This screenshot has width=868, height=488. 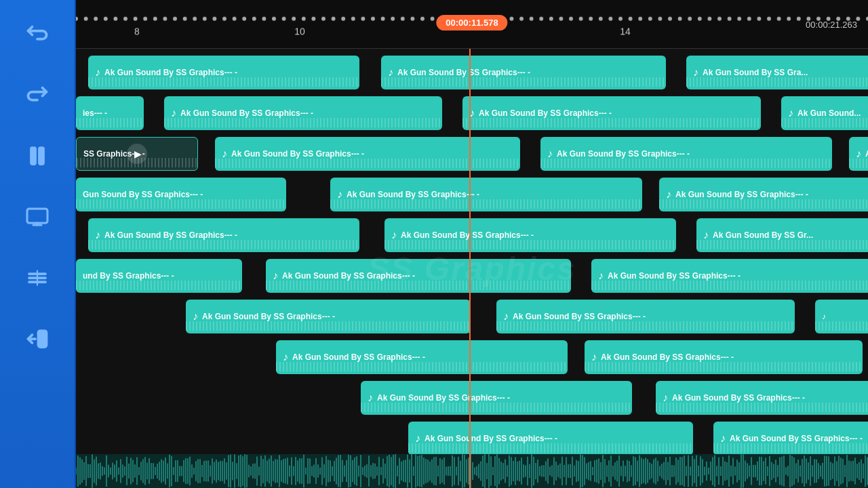 I want to click on insert-button, so click(x=37, y=339).